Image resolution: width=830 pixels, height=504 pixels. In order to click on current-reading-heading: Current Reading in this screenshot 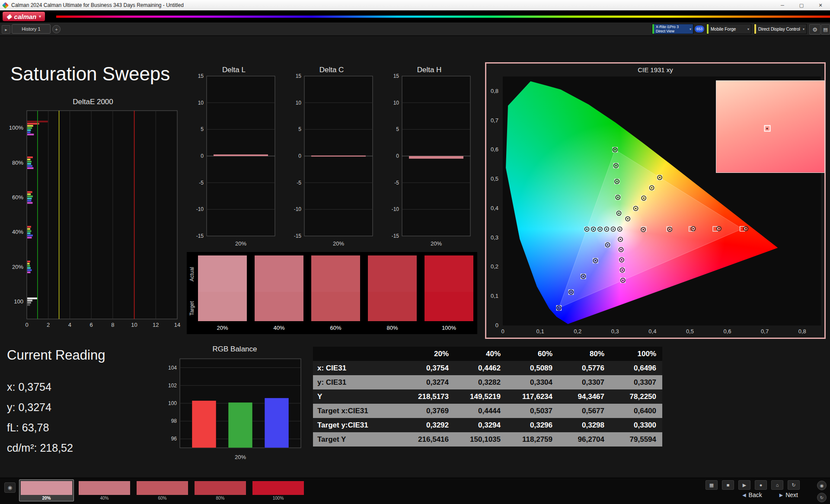, I will do `click(56, 355)`.